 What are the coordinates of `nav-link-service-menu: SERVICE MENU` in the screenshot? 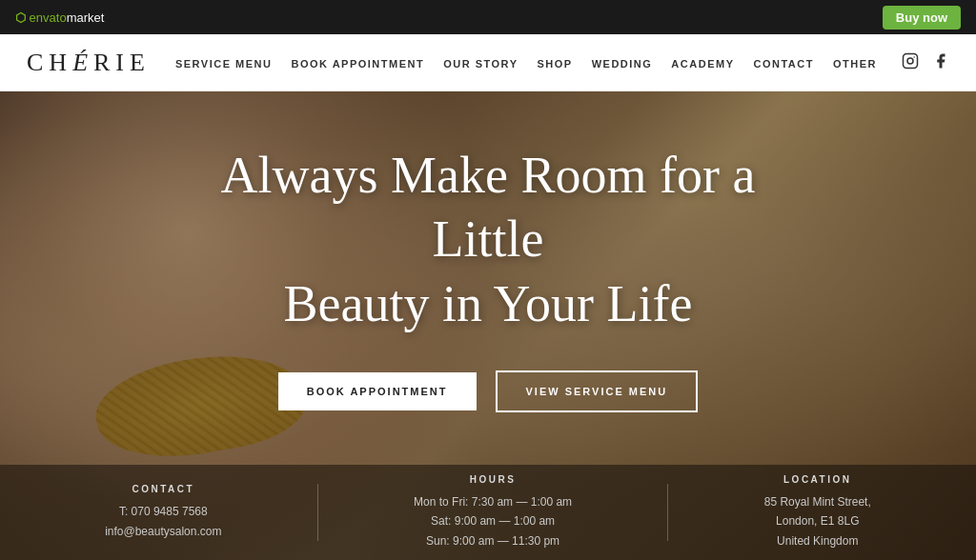 It's located at (224, 64).